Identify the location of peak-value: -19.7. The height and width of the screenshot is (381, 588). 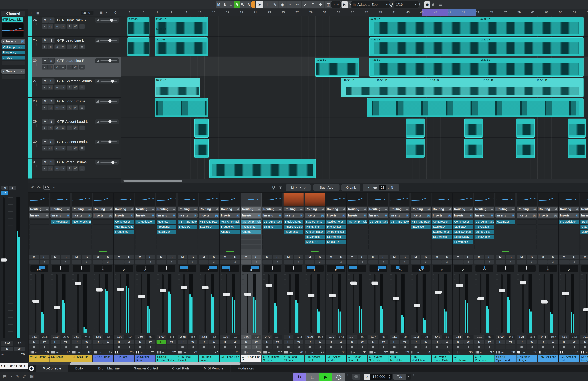
(553, 337).